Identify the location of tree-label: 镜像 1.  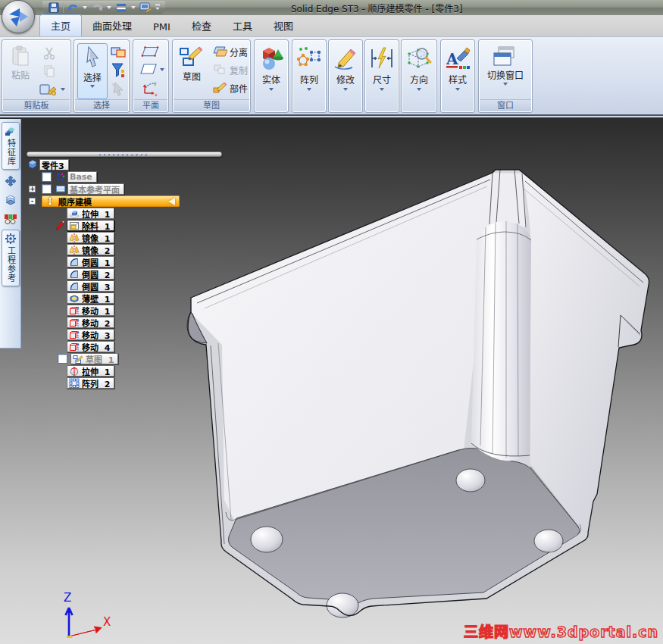
(91, 238).